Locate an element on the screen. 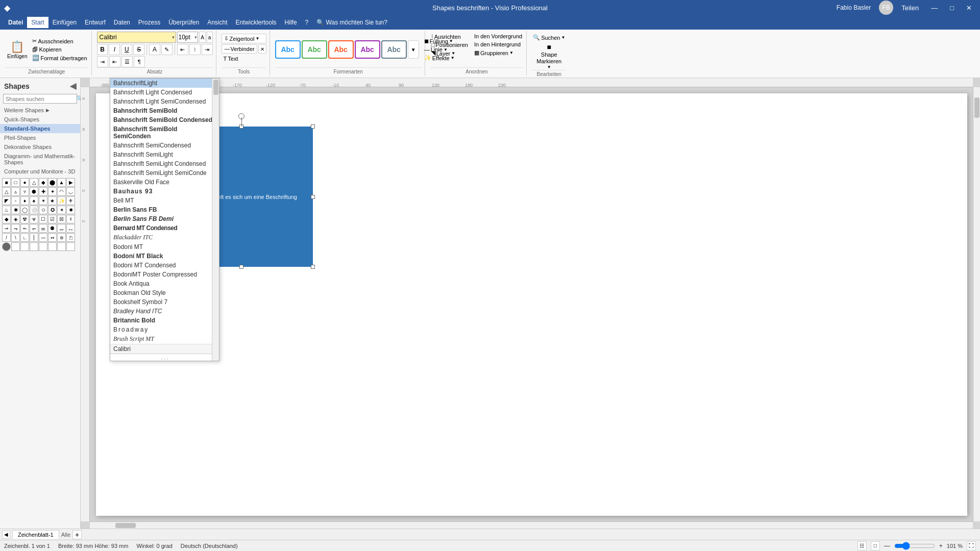 Image resolution: width=980 pixels, height=551 pixels. font-item-bahnschrift-light: BahnschriftLight is located at coordinates (164, 83).